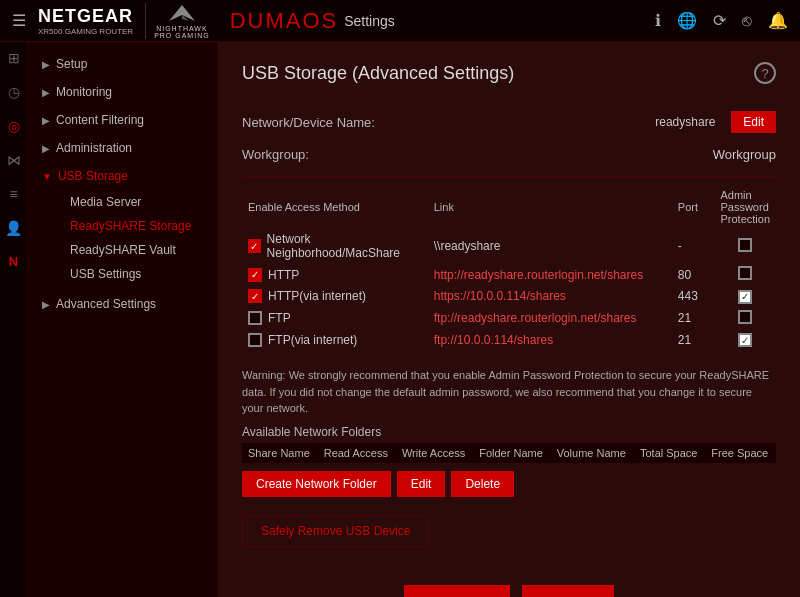 The height and width of the screenshot is (597, 800). Describe the element at coordinates (182, 36) in the screenshot. I see `pro-gaming-text: PRO GAMING` at that location.